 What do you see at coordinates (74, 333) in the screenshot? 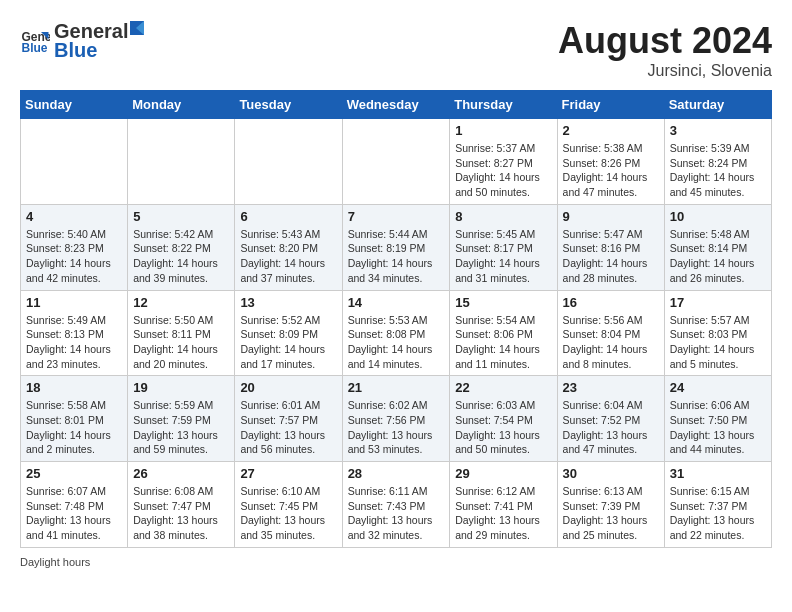
I see `calendar-day-cell: 11 Sunrise: 5:49 AMSunset: 8:13 PMDaylig…` at bounding box center [74, 333].